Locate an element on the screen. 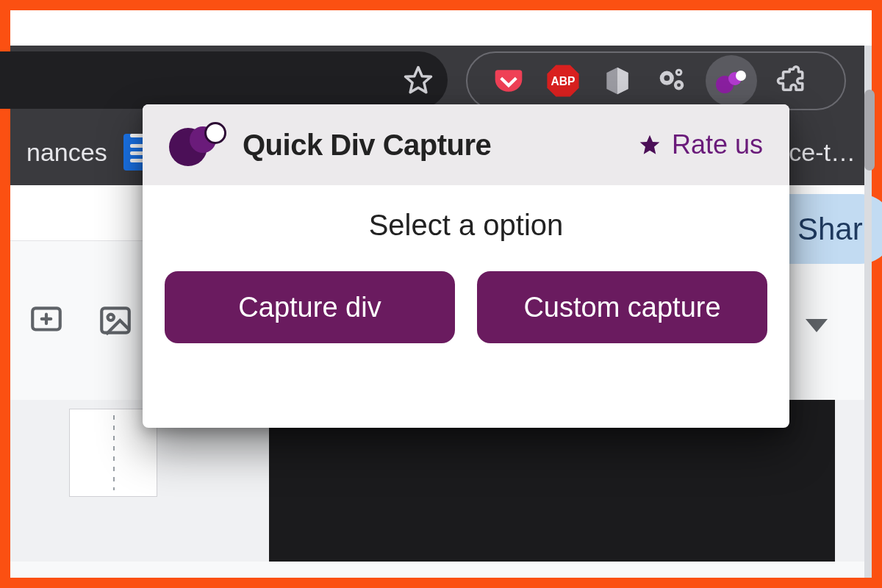 This screenshot has width=882, height=588. rate-us-label: Rate us is located at coordinates (717, 145).